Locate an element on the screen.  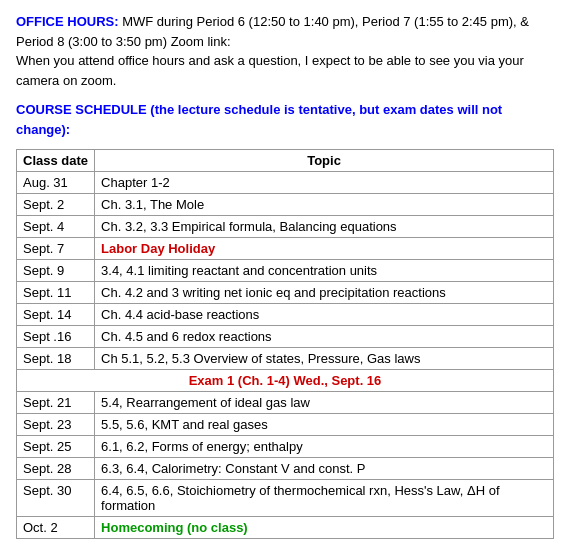
table-row: Sept. 2Ch. 3.1, The Mole is located at coordinates (286, 205).